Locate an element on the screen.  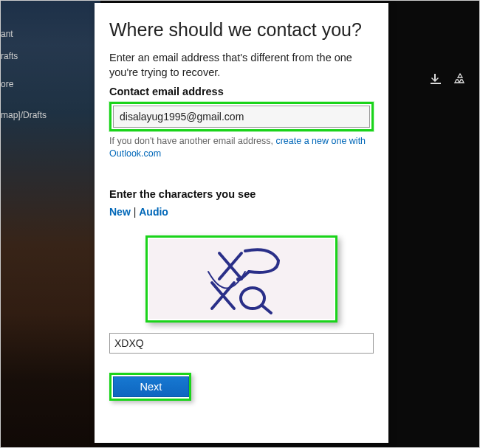
bg-sidebar-item: ant is located at coordinates (7, 34).